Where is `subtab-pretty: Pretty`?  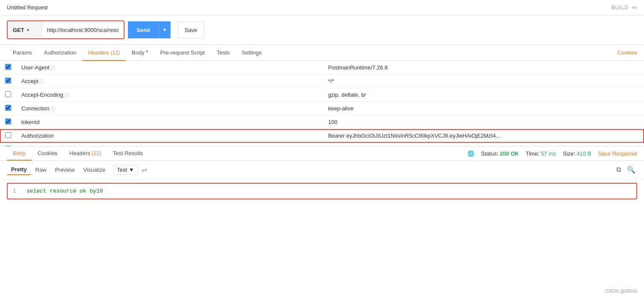 subtab-pretty: Pretty is located at coordinates (19, 170).